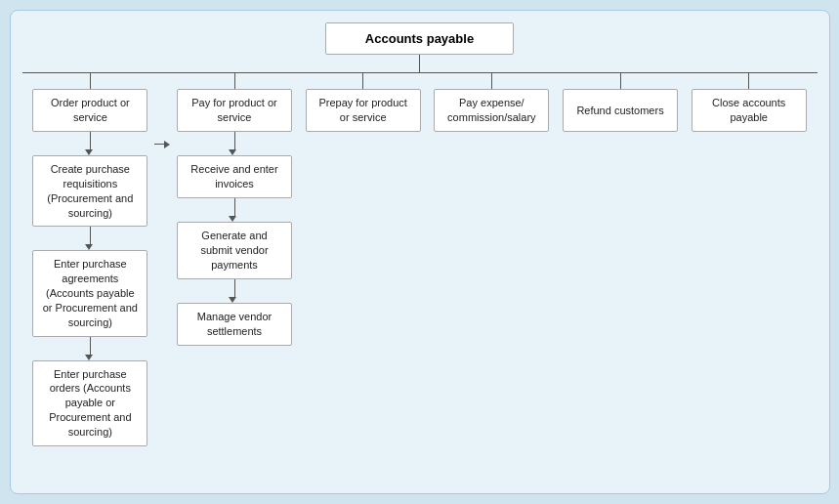  What do you see at coordinates (492, 81) in the screenshot?
I see `col4-top-connector` at bounding box center [492, 81].